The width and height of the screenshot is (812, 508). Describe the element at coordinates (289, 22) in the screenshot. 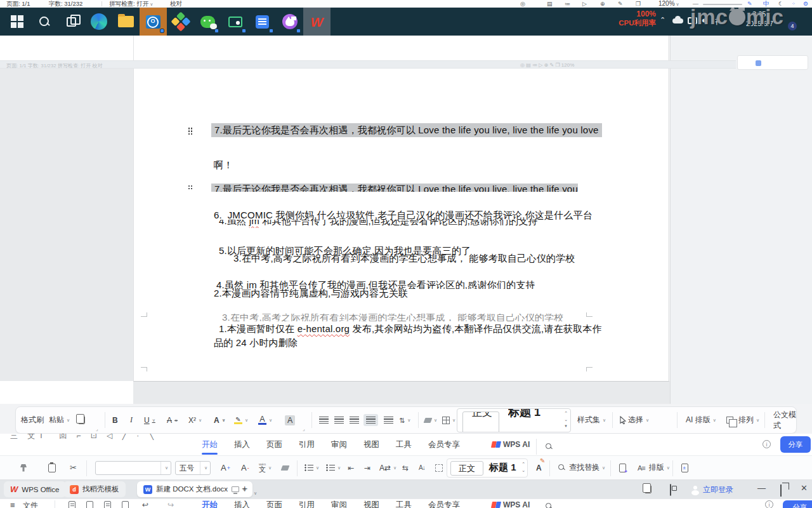

I see `taskbar-cat-app` at that location.